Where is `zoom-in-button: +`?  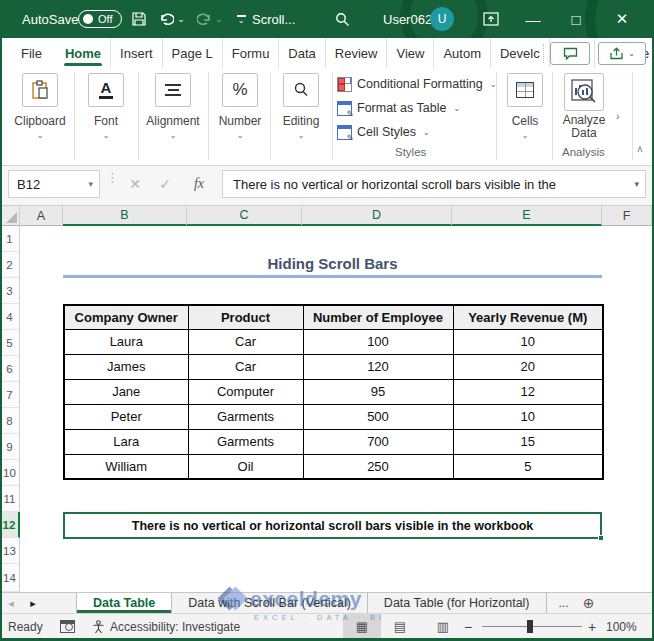 zoom-in-button: + is located at coordinates (592, 626).